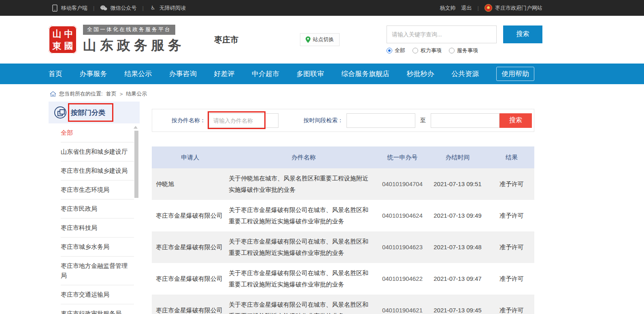 The width and height of the screenshot is (644, 314). I want to click on mobile-phone-icon, so click(55, 8).